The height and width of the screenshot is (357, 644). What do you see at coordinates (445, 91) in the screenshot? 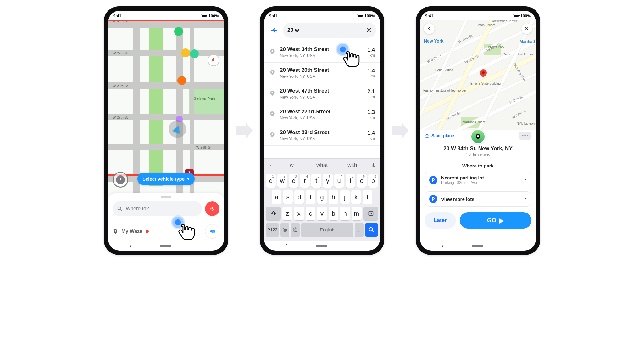
I see `label-fit: Fashion Institute of Technology` at bounding box center [445, 91].